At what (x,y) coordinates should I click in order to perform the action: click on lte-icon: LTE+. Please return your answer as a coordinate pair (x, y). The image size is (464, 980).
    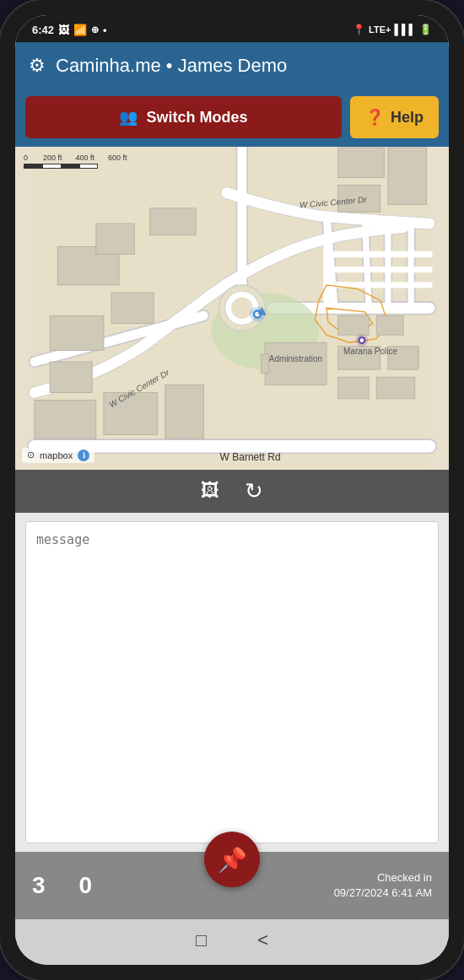
    Looking at the image, I should click on (380, 30).